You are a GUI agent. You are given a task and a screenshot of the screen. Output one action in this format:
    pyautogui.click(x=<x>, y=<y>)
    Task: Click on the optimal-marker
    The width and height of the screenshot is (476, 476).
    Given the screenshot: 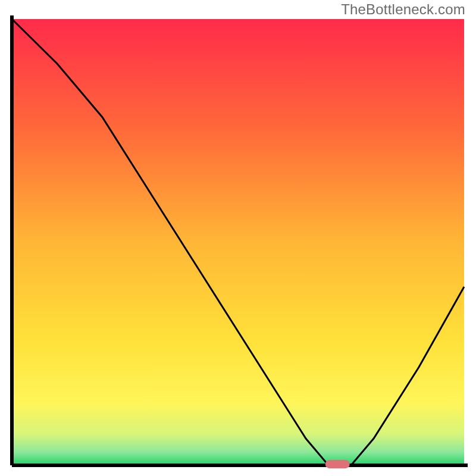 What is the action you would take?
    pyautogui.click(x=338, y=464)
    